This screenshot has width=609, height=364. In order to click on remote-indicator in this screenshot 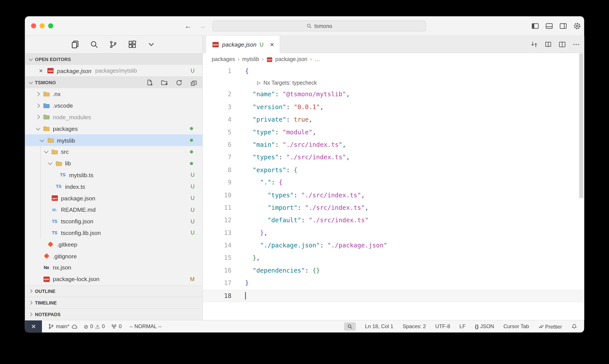, I will do `click(33, 326)`.